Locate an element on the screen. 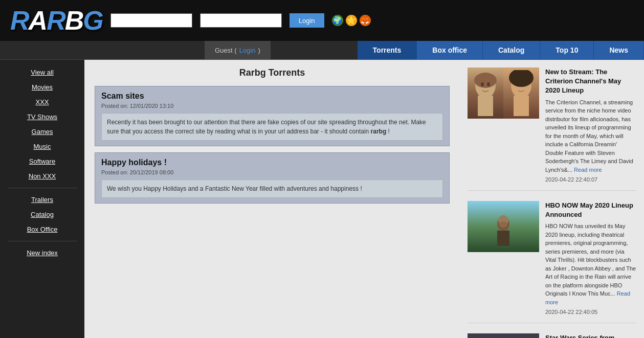  sidebar-item-nonxxx: Non XXX is located at coordinates (42, 176).